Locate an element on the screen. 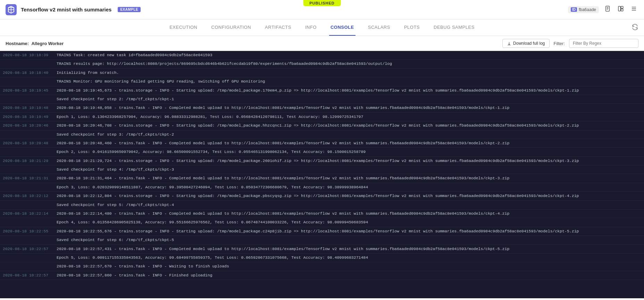 Image resolution: width=644 pixels, height=300 pixels. tab-scalars: SCALARS is located at coordinates (379, 28).